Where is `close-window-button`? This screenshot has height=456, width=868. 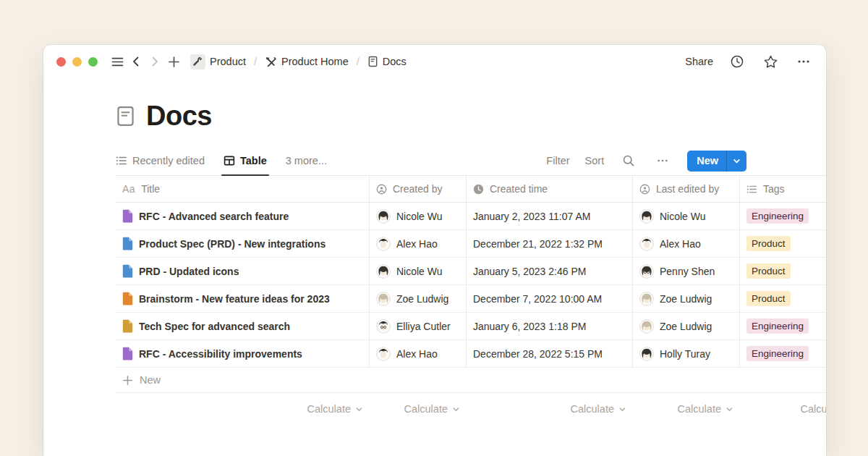
close-window-button is located at coordinates (61, 62).